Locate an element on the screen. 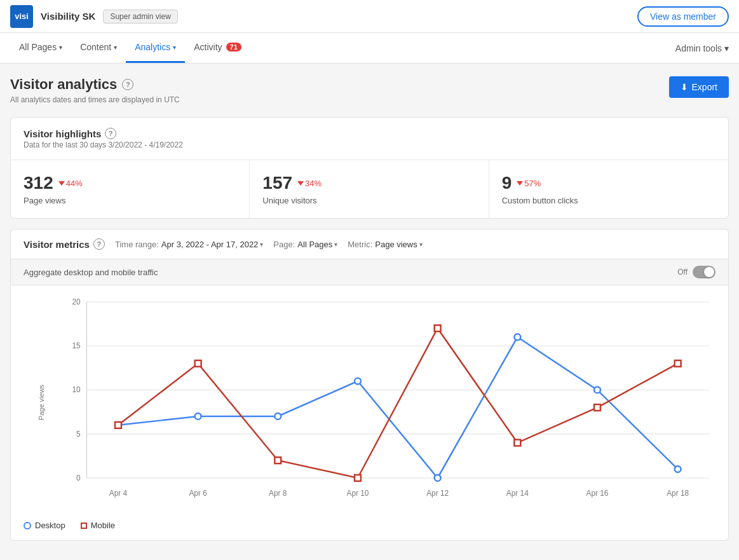 This screenshot has width=739, height=560. time-range-value: Apr 3, 2022 - Apr 17, 2022 ▾ is located at coordinates (212, 244).